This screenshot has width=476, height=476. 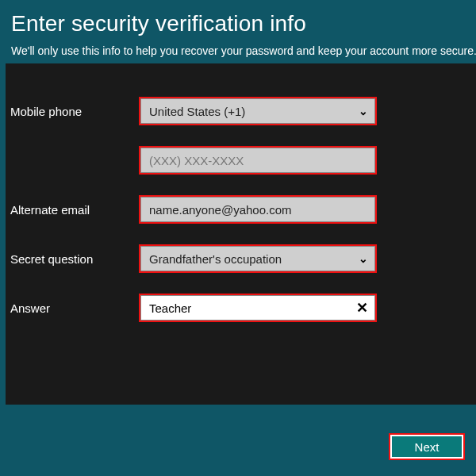 I want to click on next-button: Next, so click(x=427, y=447).